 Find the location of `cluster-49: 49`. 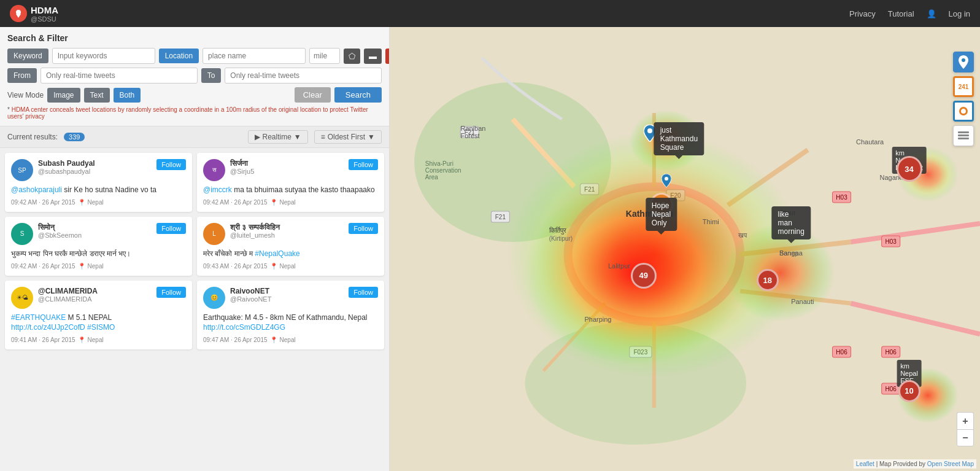

cluster-49: 49 is located at coordinates (644, 276).